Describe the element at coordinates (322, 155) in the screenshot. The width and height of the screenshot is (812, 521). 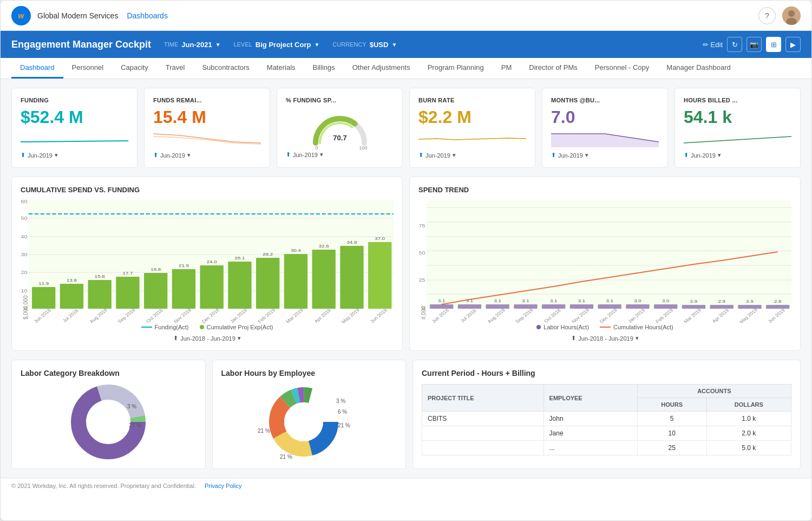
I see `chevron-down-icon-3: ▾` at that location.